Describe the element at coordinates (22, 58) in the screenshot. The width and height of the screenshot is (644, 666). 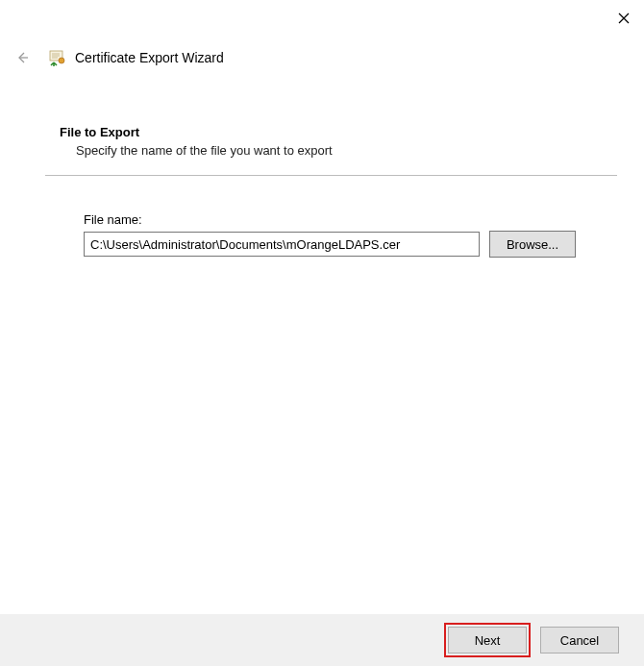
I see `back-arrow-icon` at that location.